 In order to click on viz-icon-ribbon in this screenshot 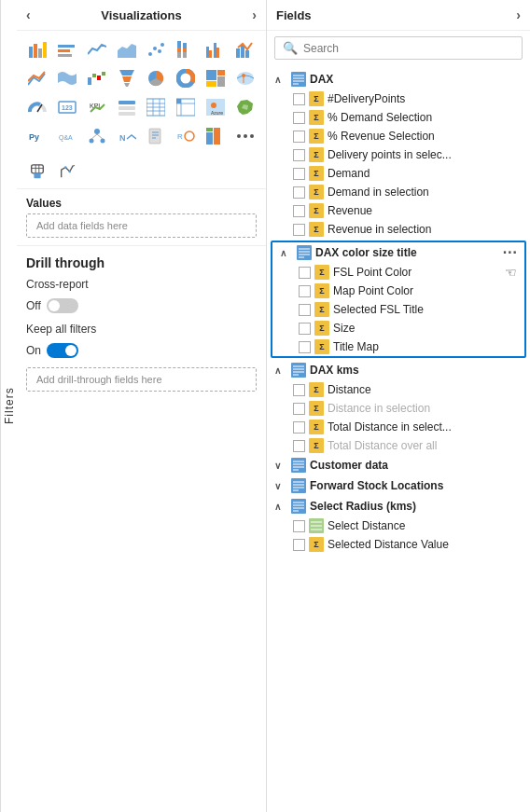, I will do `click(67, 78)`.